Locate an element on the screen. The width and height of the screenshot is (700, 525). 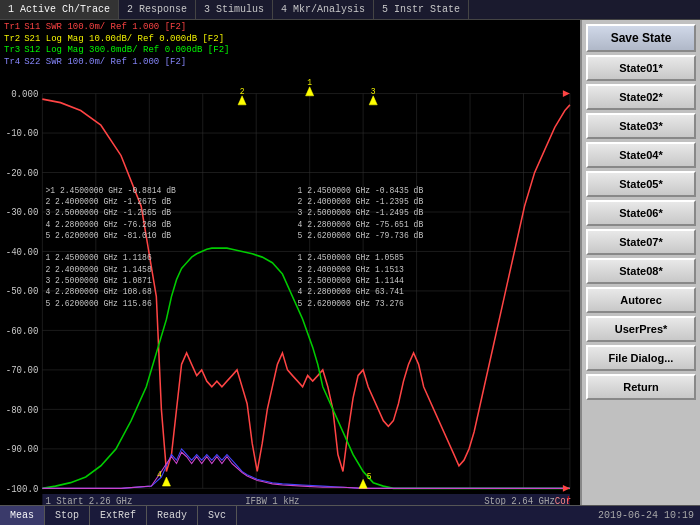
meas-tab: Meas is located at coordinates (22, 516).